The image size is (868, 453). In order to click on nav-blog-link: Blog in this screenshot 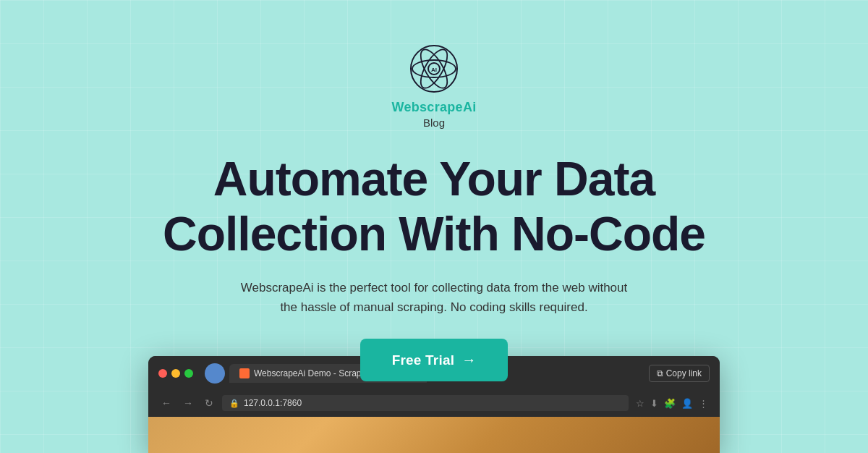, I will do `click(434, 123)`.